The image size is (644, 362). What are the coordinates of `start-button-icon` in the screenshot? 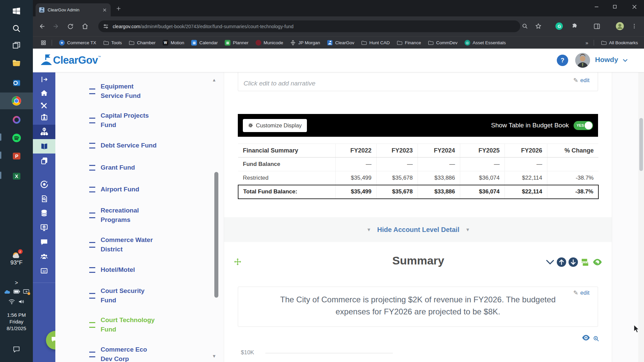 It's located at (16, 11).